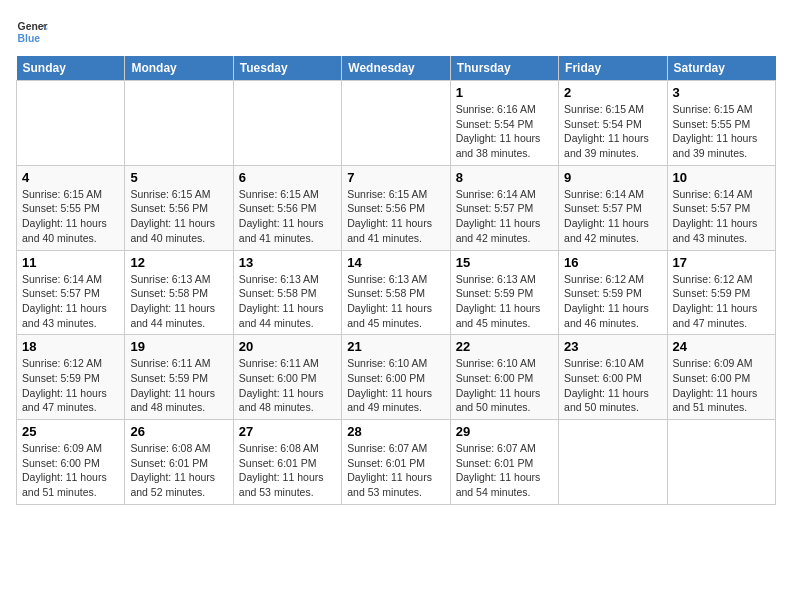  I want to click on day-number: 11, so click(70, 262).